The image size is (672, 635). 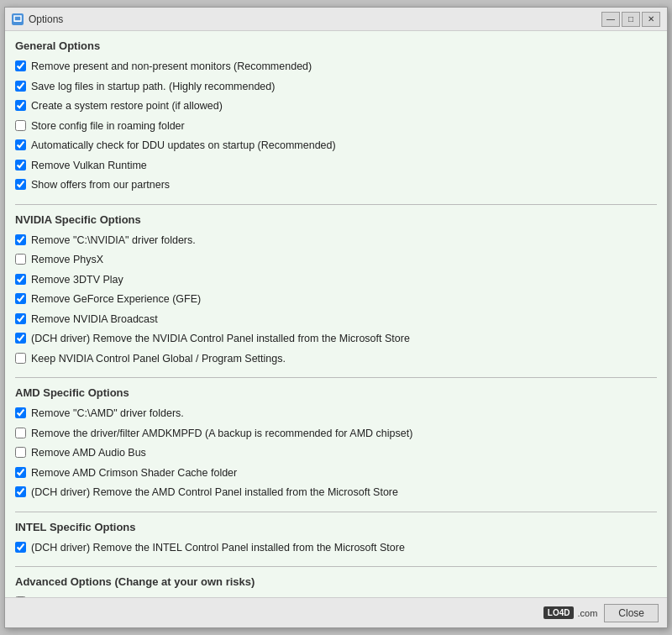 What do you see at coordinates (20, 452) in the screenshot?
I see `amd3-checkbox` at bounding box center [20, 452].